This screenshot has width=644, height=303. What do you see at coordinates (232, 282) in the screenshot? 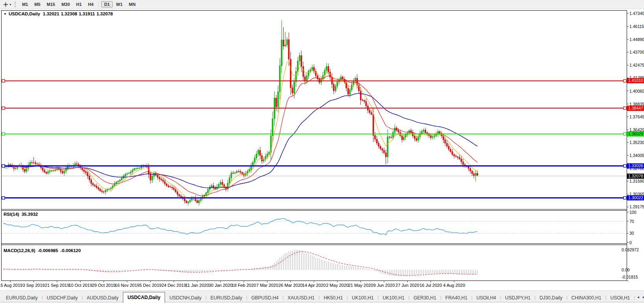
I see `date-axis-ticks` at bounding box center [232, 282].